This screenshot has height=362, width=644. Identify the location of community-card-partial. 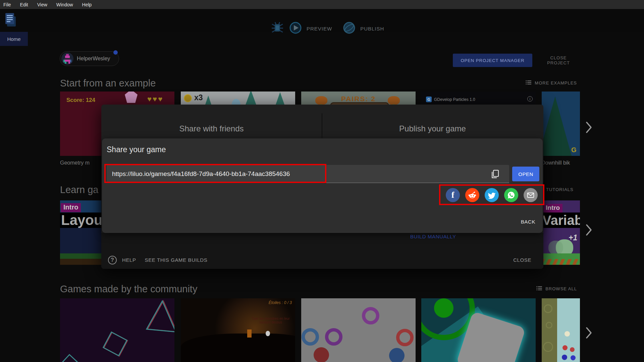
(561, 330).